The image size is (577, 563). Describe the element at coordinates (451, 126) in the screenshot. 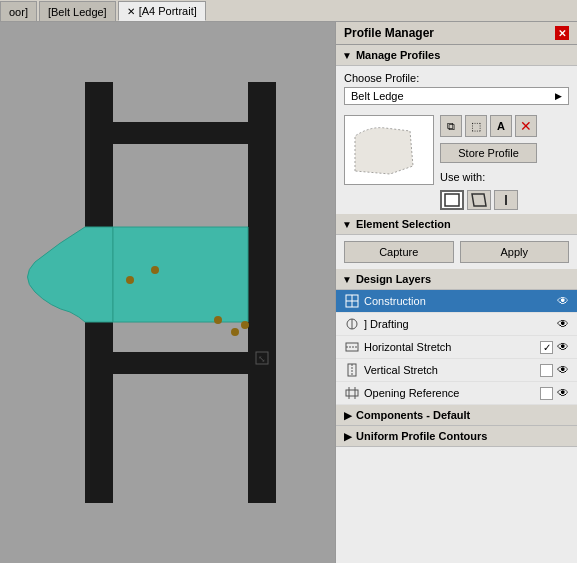

I see `copy-icon: ⧉` at that location.